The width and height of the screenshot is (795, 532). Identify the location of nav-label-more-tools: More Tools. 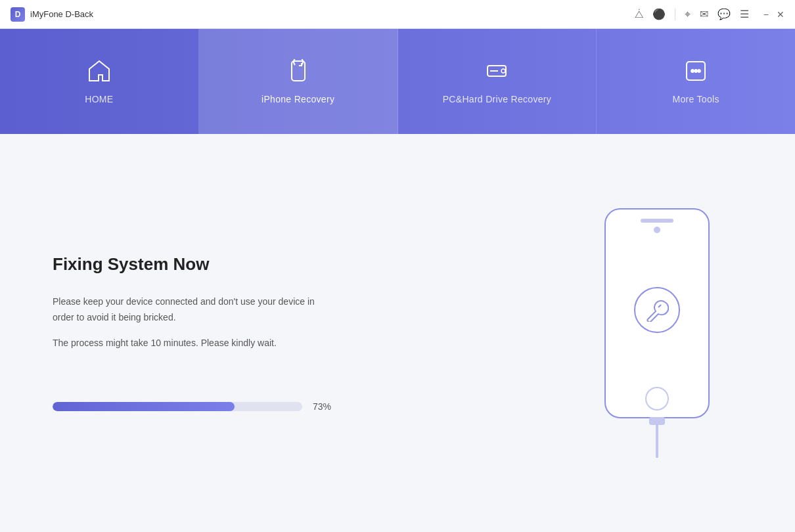
(696, 99).